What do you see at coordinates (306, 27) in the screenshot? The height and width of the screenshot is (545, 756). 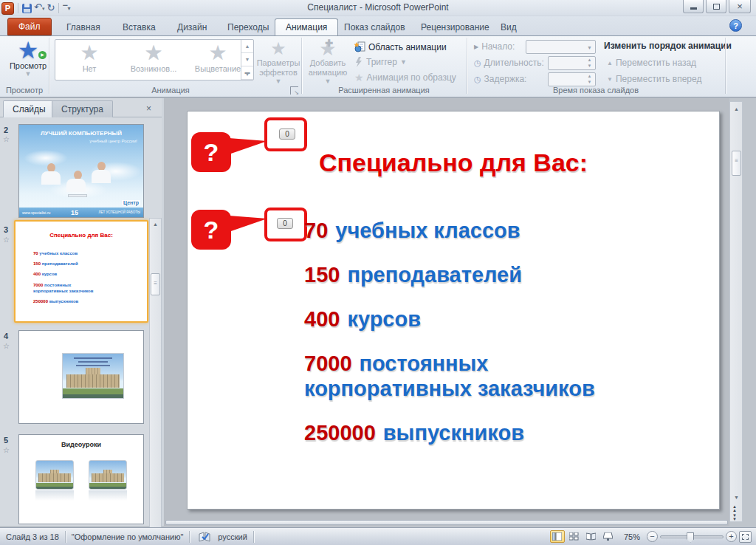 I see `tab-animations: Анимация` at bounding box center [306, 27].